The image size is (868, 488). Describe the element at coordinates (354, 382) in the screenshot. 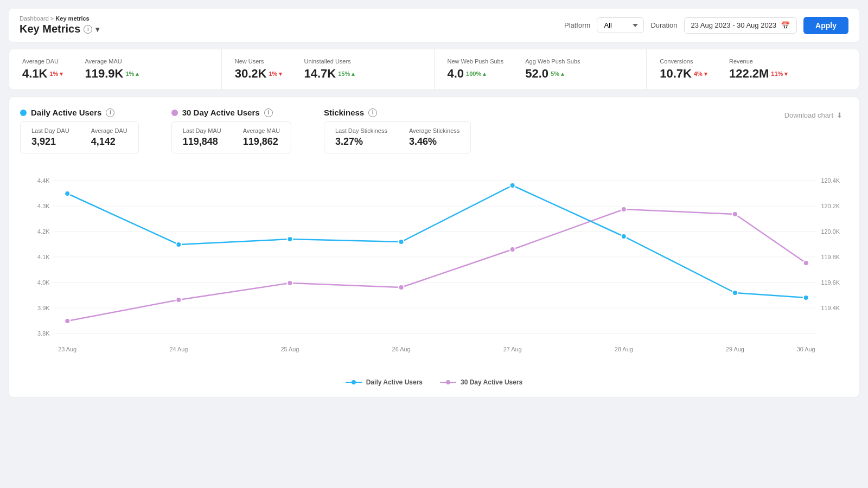

I see `legend-dau-line-icon` at that location.